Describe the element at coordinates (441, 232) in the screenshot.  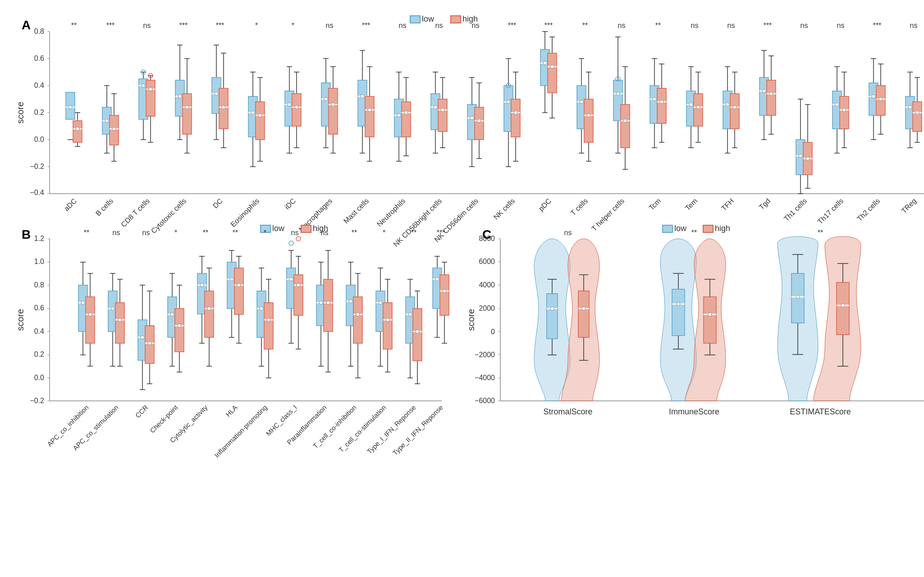
I see `sig-TypeII: ***` at that location.